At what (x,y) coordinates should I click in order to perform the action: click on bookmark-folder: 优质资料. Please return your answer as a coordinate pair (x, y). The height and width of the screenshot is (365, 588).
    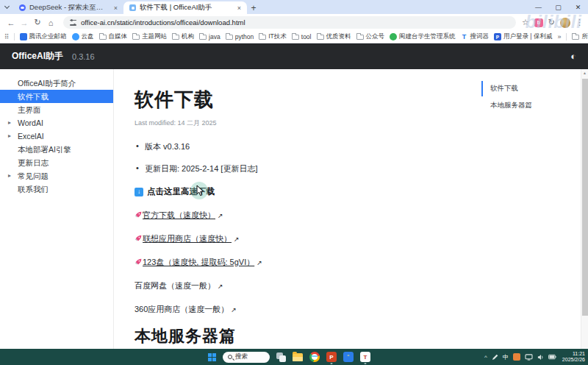
    Looking at the image, I should click on (334, 37).